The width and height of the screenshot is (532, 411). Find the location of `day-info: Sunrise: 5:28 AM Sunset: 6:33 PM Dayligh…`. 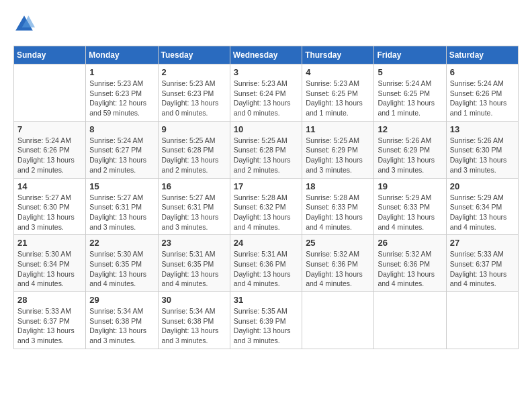

day-info: Sunrise: 5:28 AM Sunset: 6:33 PM Dayligh… is located at coordinates (338, 212).